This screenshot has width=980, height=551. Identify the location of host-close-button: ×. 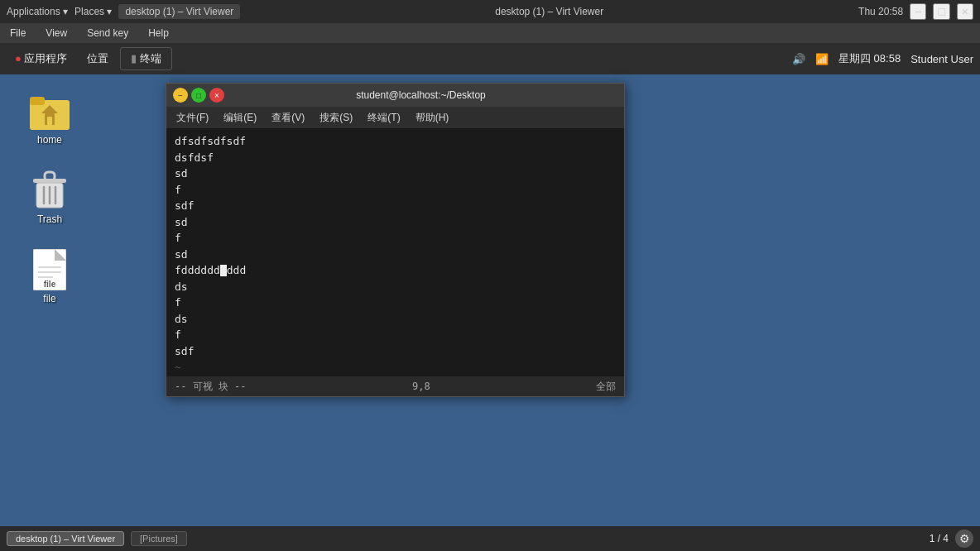
(965, 12).